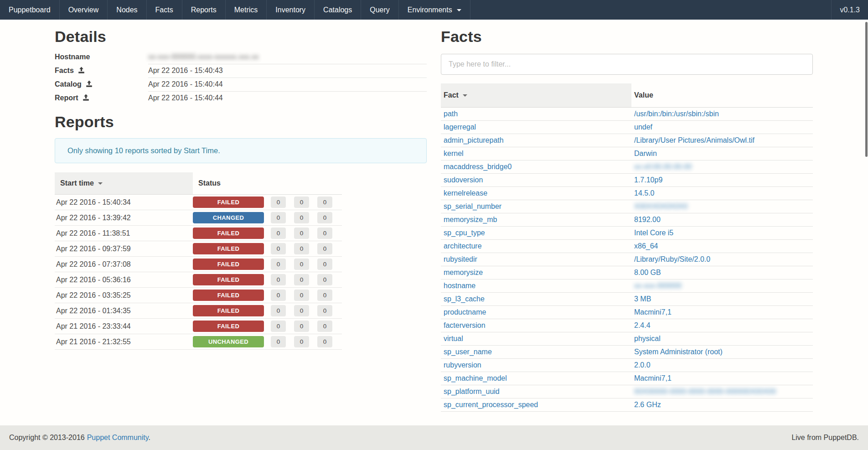  What do you see at coordinates (491, 405) in the screenshot?
I see `fact-name-link: sp_current_processor_speed` at bounding box center [491, 405].